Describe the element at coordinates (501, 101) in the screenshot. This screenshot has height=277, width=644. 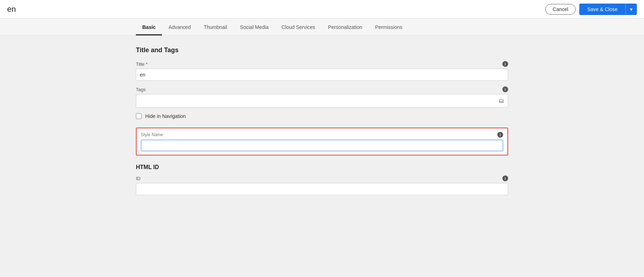
I see `tags-browse-button: 🗂` at that location.